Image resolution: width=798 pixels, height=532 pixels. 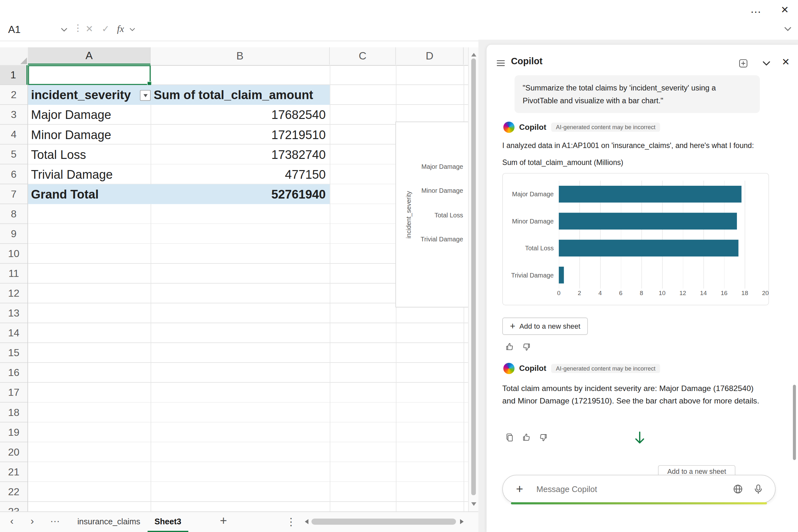 What do you see at coordinates (240, 155) in the screenshot?
I see `pivot-row-value: 17382740` at bounding box center [240, 155].